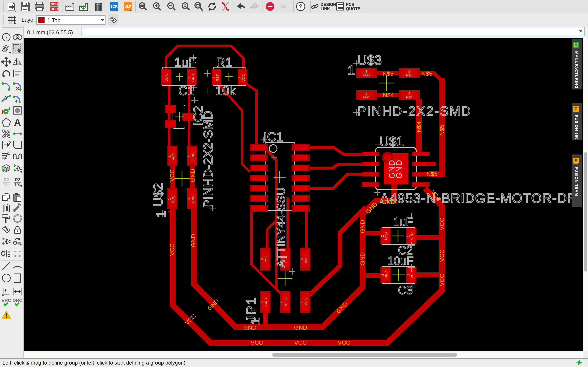 The height and width of the screenshot is (367, 588). I want to click on svg-text: ERC, so click(6, 300).